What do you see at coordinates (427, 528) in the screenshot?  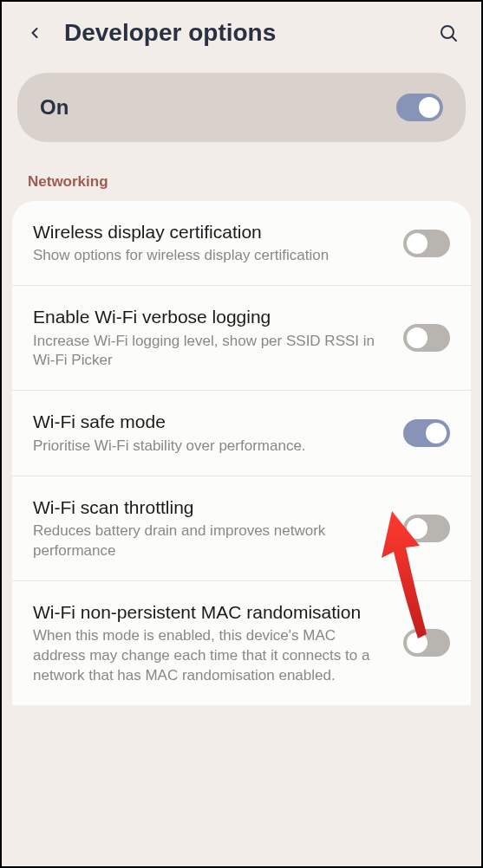 I see `toggle-wifi-scan-throttling` at bounding box center [427, 528].